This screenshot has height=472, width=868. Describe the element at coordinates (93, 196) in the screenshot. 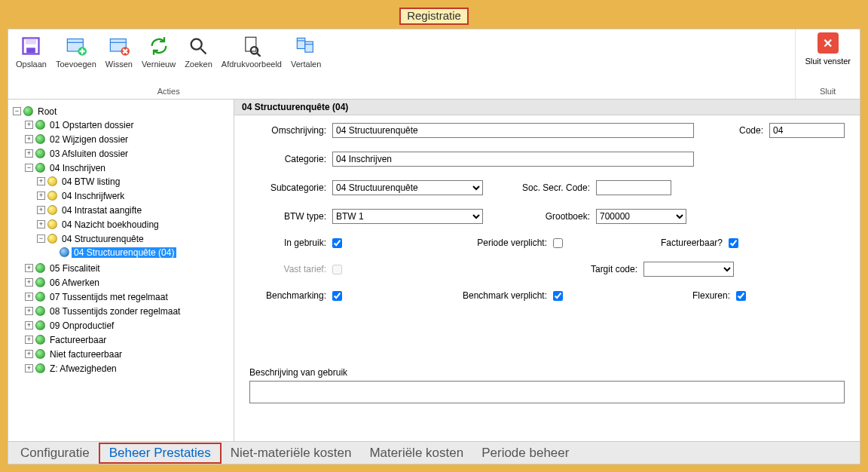

I see `tree-label: 04 Inschrijfwerk` at that location.